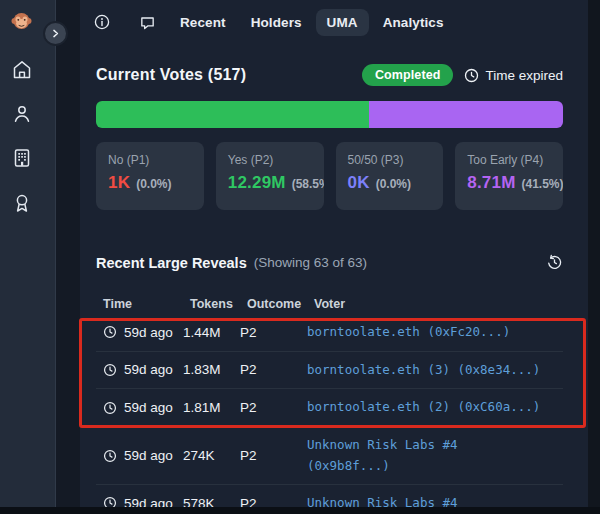 The image size is (600, 514). What do you see at coordinates (330, 262) in the screenshot?
I see `reveals-header: Recent Large Reveals (Showing 63 of 63)` at bounding box center [330, 262].